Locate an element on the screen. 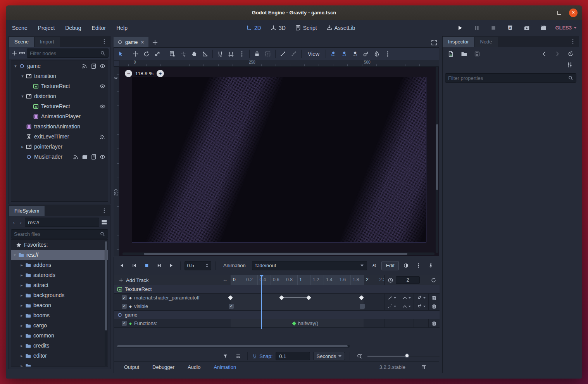  fs-row-beacon: ▸beacon is located at coordinates (60, 305).